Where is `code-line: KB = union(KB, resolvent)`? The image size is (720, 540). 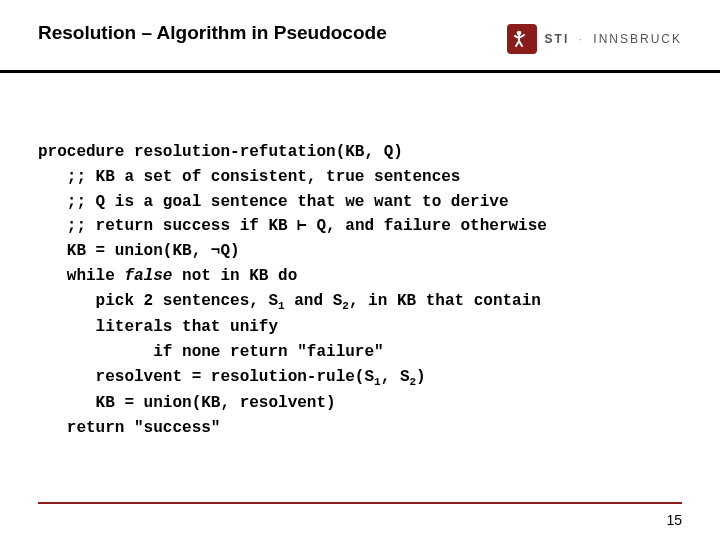
code-line: KB = union(KB, resolvent) is located at coordinates (187, 403).